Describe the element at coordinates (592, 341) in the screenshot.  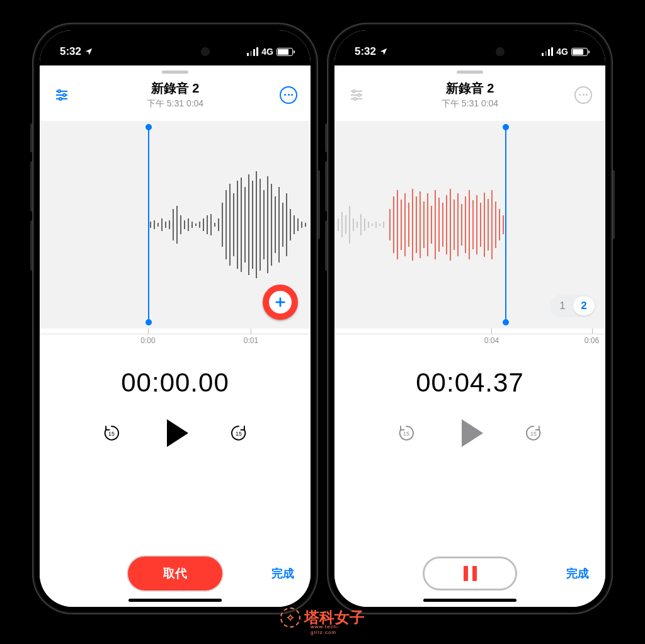
I see `ruler-tick-label: 0:06` at that location.